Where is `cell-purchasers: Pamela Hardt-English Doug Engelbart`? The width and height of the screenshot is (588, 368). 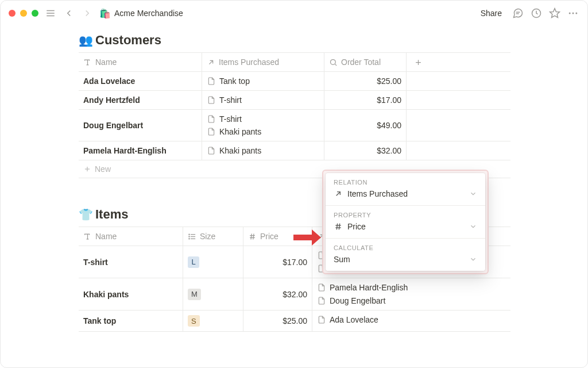 cell-purchasers: Pamela Hardt-English Doug Engelbart is located at coordinates (386, 294).